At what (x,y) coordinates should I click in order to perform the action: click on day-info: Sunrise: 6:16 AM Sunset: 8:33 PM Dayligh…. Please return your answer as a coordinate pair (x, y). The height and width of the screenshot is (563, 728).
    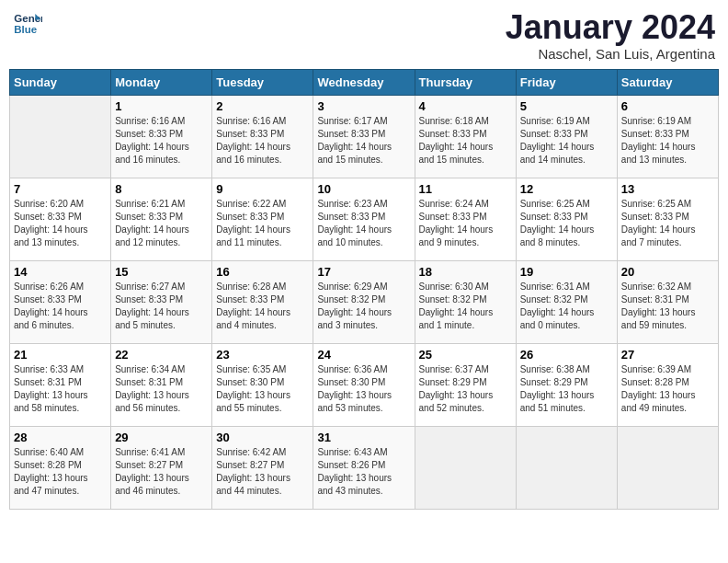
    Looking at the image, I should click on (263, 141).